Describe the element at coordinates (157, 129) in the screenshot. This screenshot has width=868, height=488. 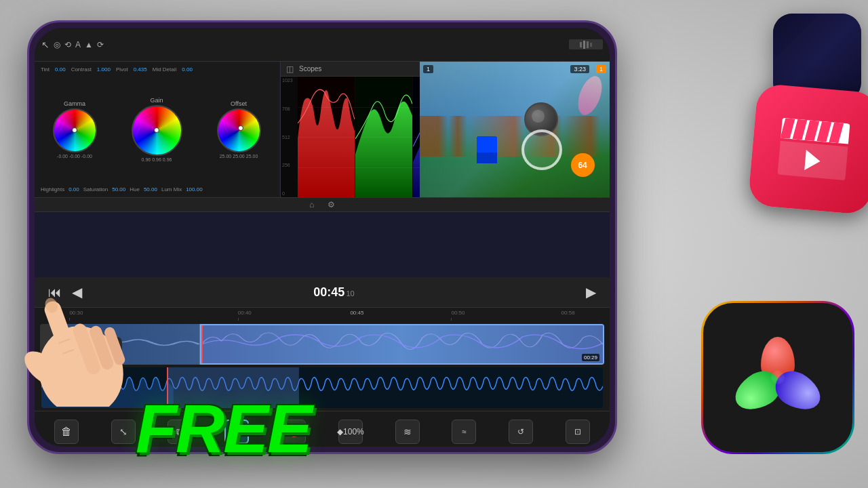
I see `color-wheels-row: Gamma -0.00-0.00-0.00 Gain` at that location.